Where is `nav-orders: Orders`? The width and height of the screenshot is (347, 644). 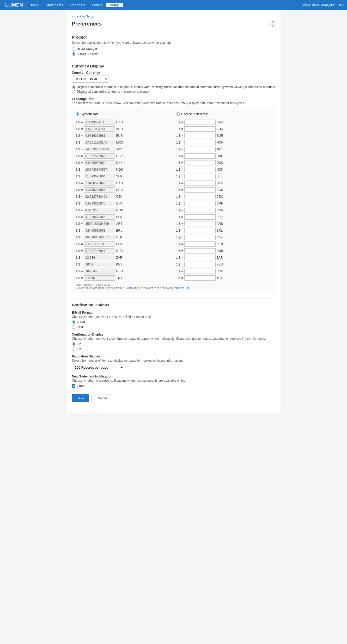 nav-orders: Orders is located at coordinates (98, 5).